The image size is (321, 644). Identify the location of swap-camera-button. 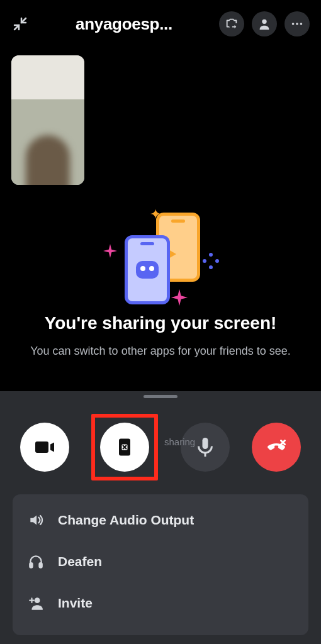
(232, 24).